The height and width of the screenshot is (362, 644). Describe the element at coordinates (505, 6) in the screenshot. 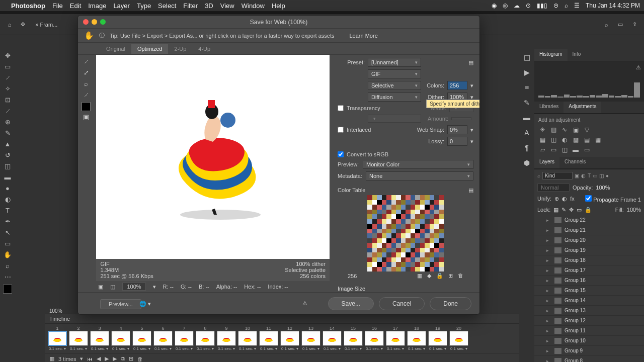

I see `status-icon: ◎` at that location.